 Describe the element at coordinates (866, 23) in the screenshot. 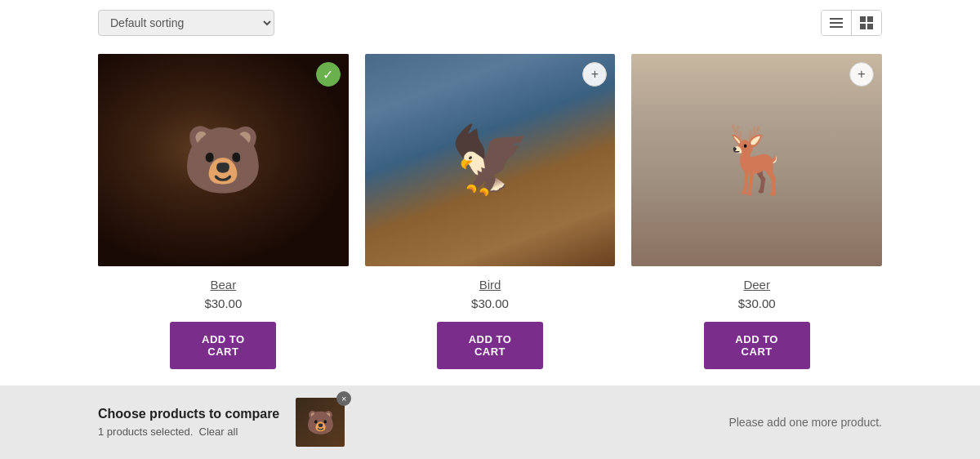

I see `grid-view-button` at that location.